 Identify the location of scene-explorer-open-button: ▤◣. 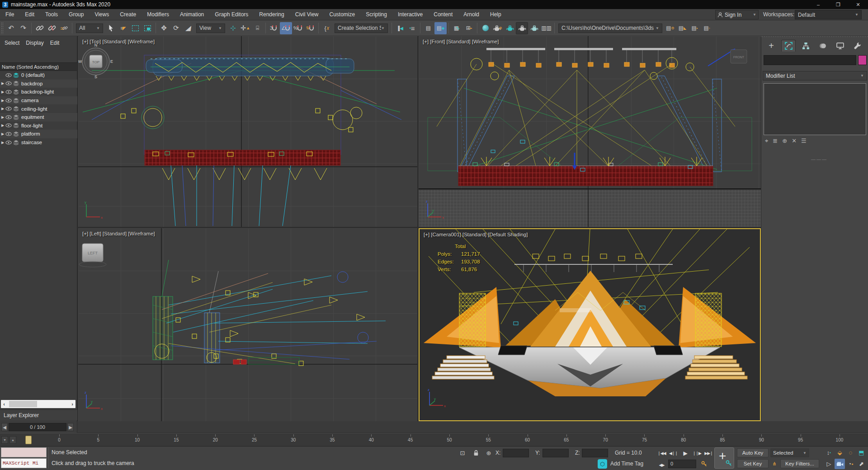
(683, 28).